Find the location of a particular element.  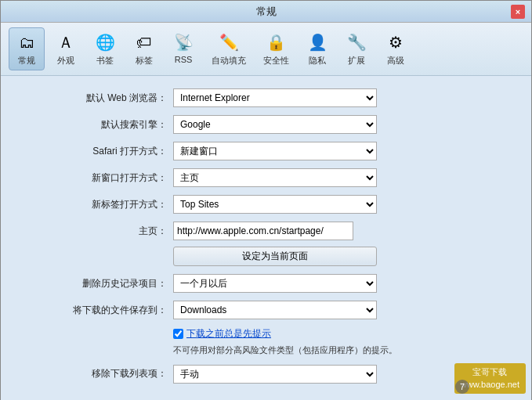

default-browser-control: Internet ExplorerSafariFirefoxChrome is located at coordinates (275, 98).